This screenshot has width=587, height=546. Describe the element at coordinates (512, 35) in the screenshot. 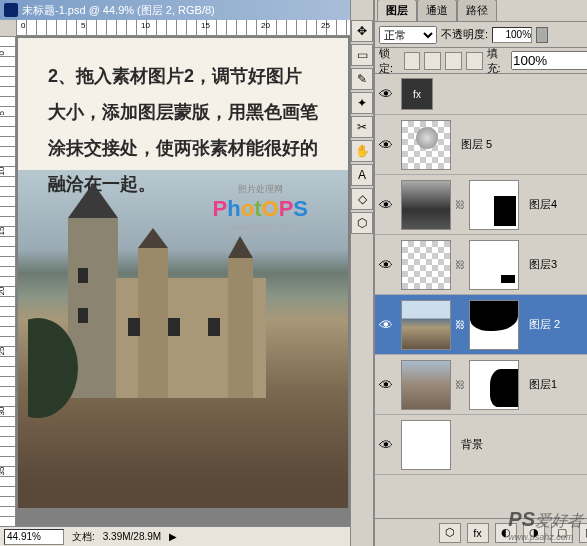

I see `opacity-input` at that location.